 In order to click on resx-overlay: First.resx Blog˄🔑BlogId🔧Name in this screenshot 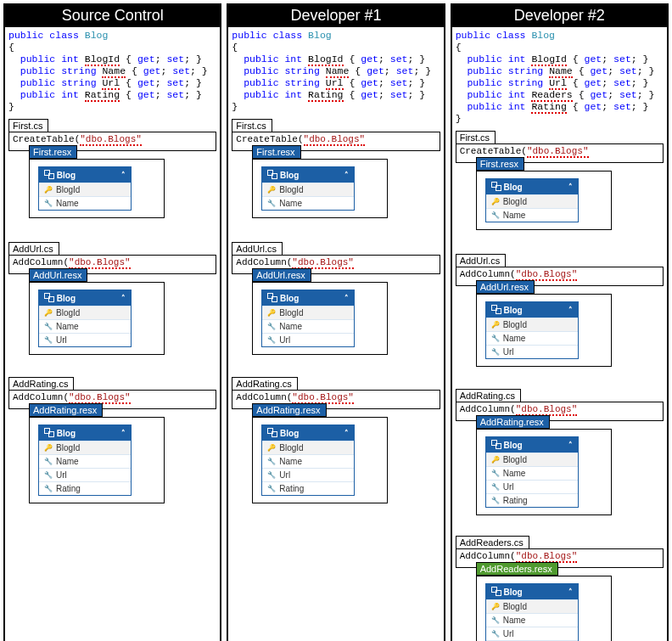, I will do `click(544, 194)`.